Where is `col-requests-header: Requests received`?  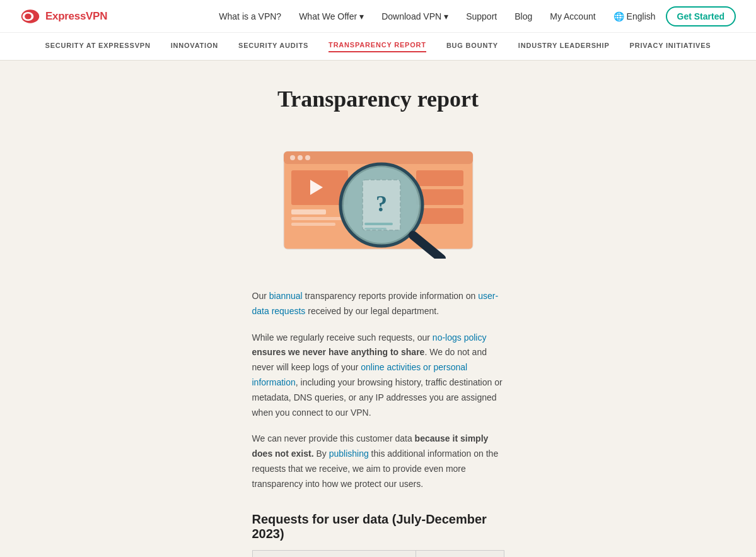
col-requests-header: Requests received is located at coordinates (460, 554).